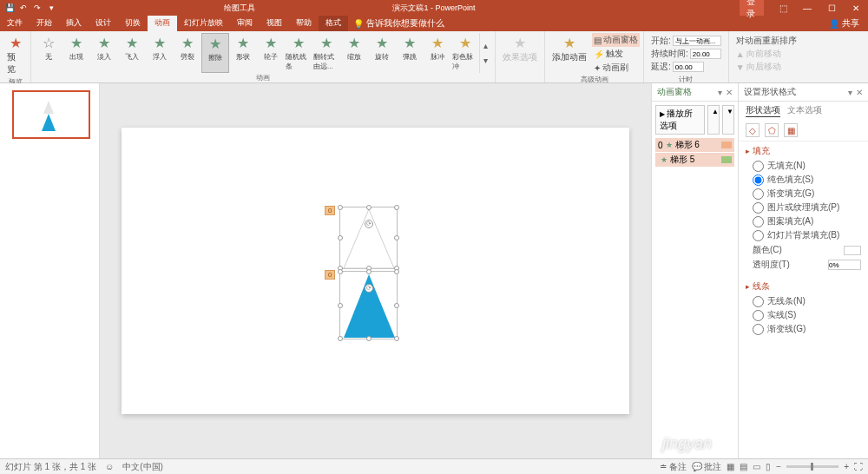 This screenshot has width=868, height=474. What do you see at coordinates (759, 181) in the screenshot?
I see `fill-solid-radio` at bounding box center [759, 181].